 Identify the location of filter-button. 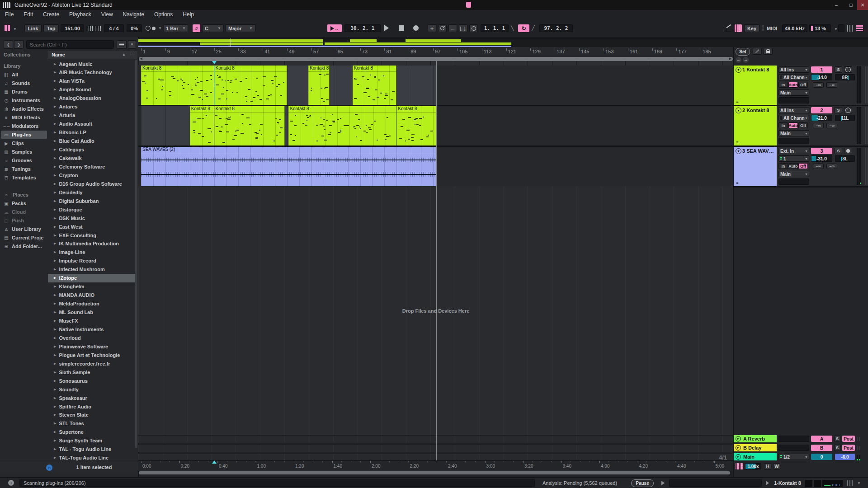
(122, 44).